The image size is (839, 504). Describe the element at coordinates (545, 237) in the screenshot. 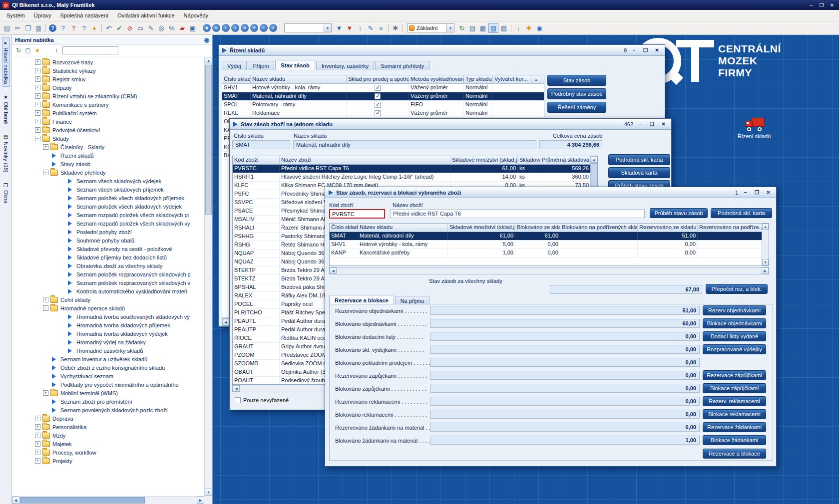

I see `table-row: SMAT Materiál, náhradní díly 61,00 61,00…` at that location.